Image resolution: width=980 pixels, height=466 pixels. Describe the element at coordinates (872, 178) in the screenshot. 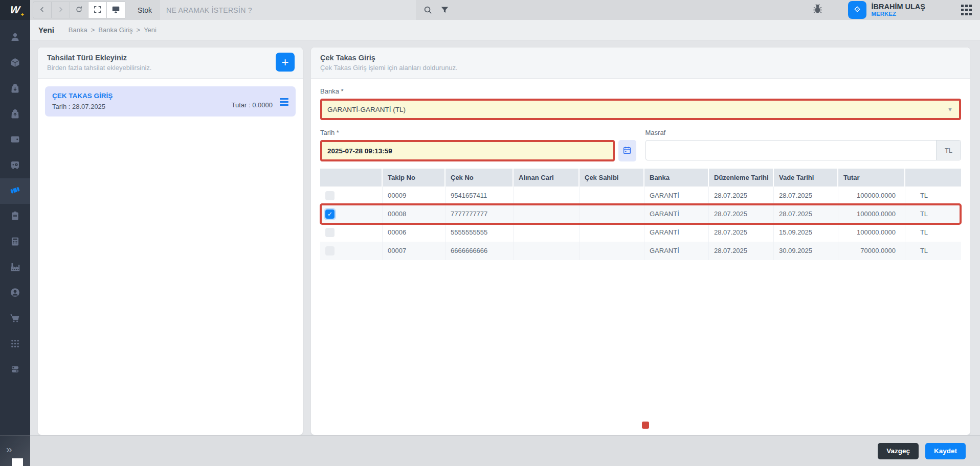

I see `column-header: Tutar` at that location.